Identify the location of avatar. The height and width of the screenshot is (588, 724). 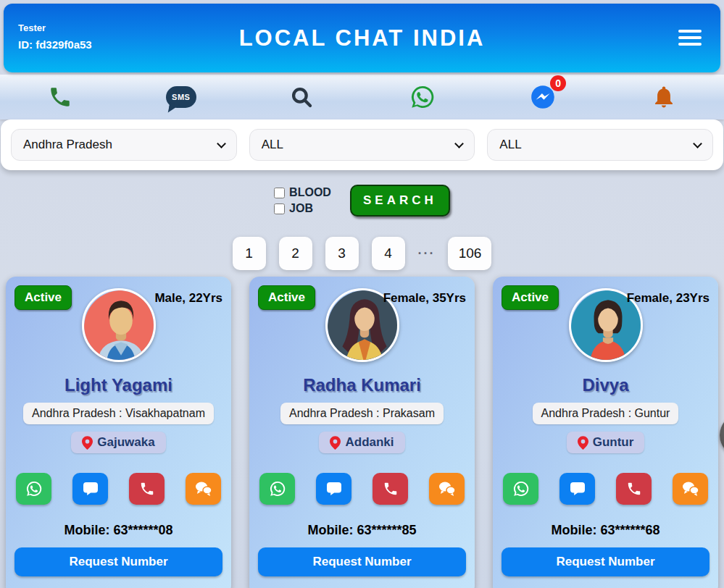
(119, 325).